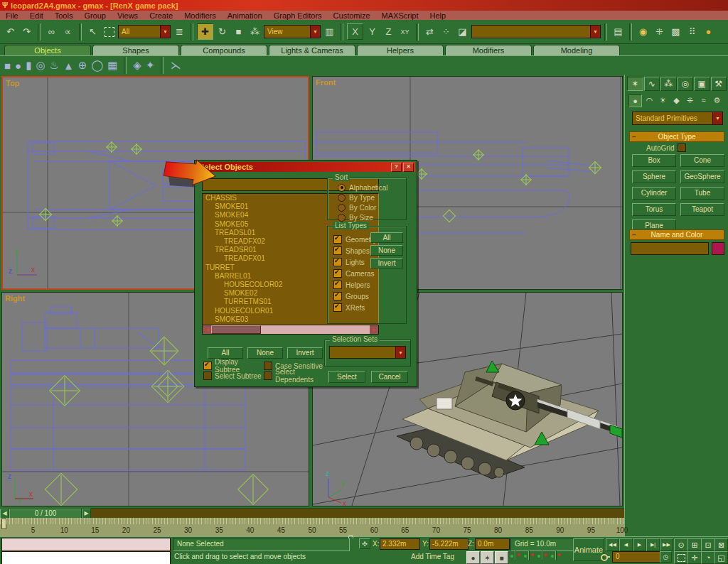 The image size is (728, 564). What do you see at coordinates (449, 544) in the screenshot?
I see `y-coord-field: -5.222m` at bounding box center [449, 544].